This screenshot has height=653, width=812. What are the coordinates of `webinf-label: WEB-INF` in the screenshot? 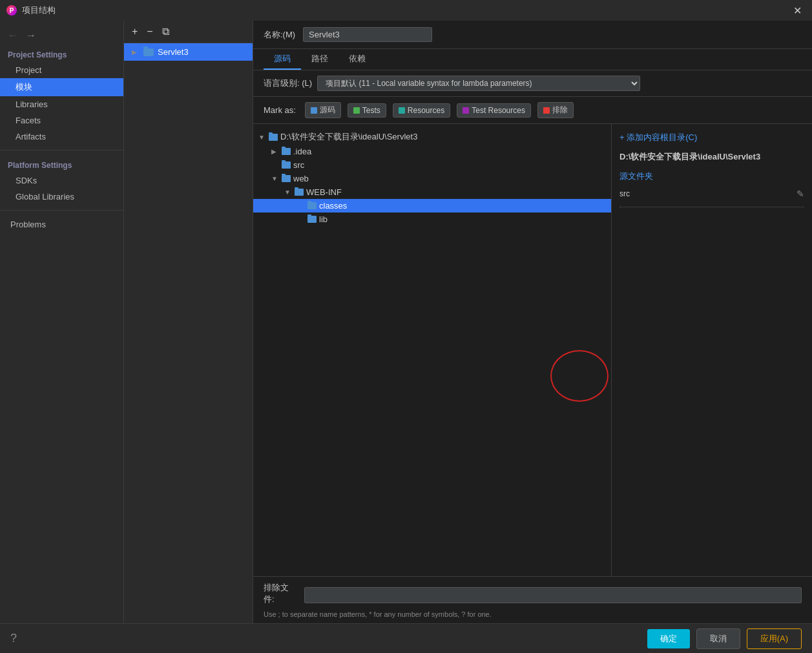 It's located at (324, 192).